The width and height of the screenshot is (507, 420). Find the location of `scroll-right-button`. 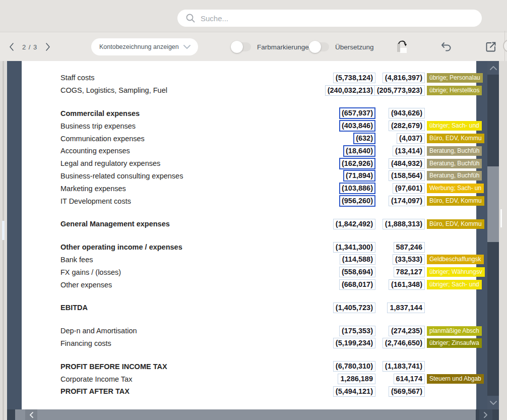

scroll-right-button is located at coordinates (486, 414).